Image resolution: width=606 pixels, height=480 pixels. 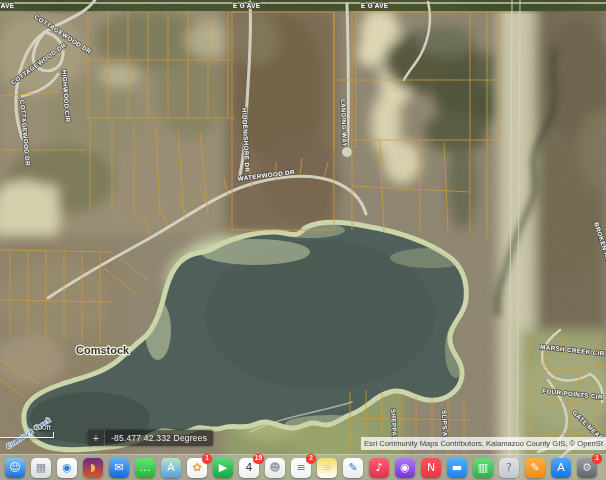 I want to click on contacts-glyph: ☻, so click(x=274, y=468).